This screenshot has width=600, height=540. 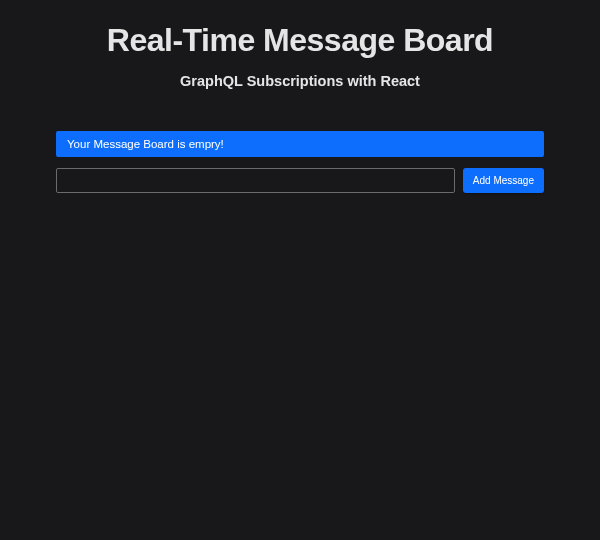 I want to click on add-message-button: Add Message, so click(x=504, y=180).